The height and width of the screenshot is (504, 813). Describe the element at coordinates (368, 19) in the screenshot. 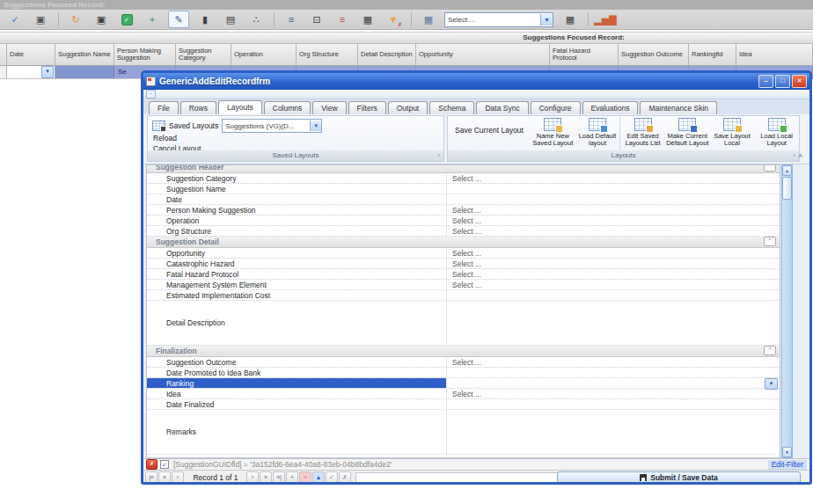

I see `columns-button: ▦` at that location.